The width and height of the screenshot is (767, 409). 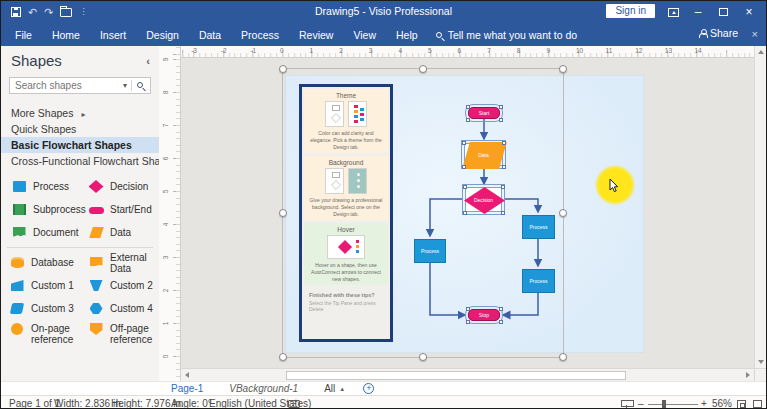 I want to click on flowchart-node-decision: Decision, so click(x=484, y=200).